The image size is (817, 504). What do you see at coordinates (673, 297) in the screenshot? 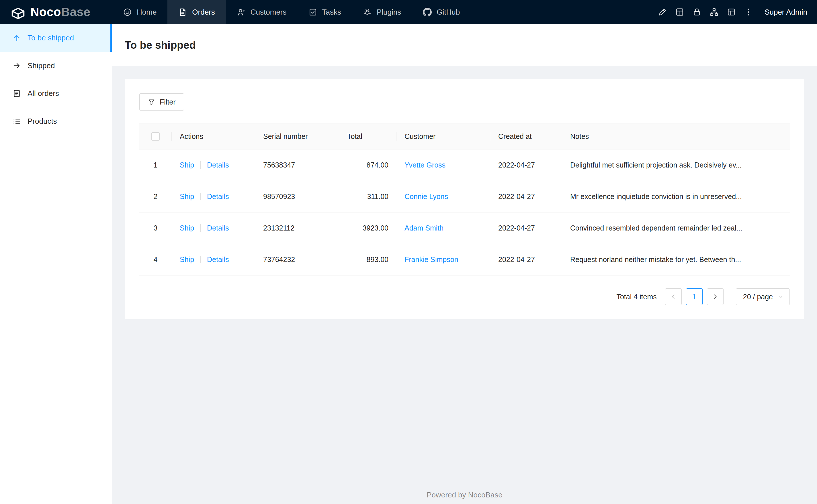
I see `pagination-prev-button` at bounding box center [673, 297].